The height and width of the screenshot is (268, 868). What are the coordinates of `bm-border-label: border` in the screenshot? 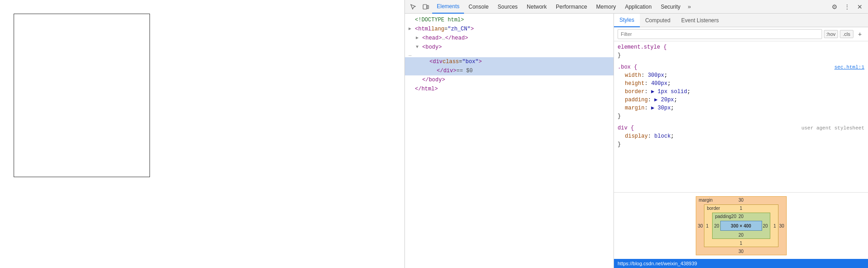 It's located at (713, 208).